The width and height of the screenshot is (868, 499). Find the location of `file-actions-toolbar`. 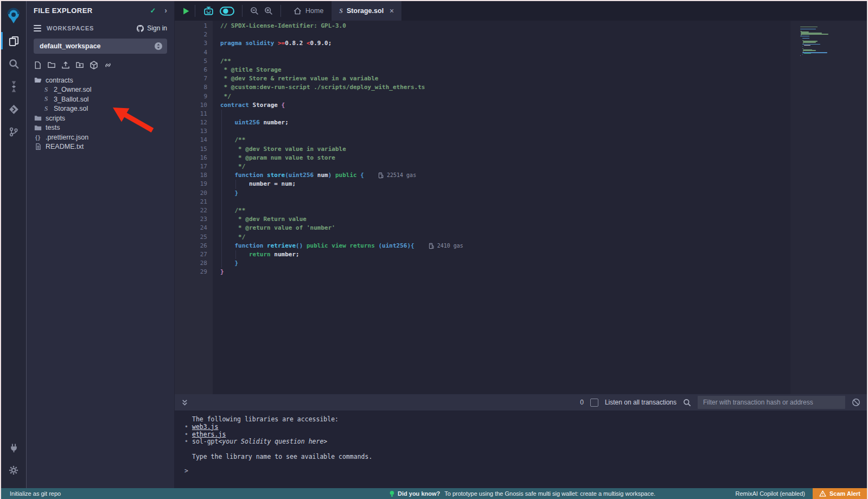

file-actions-toolbar is located at coordinates (100, 65).